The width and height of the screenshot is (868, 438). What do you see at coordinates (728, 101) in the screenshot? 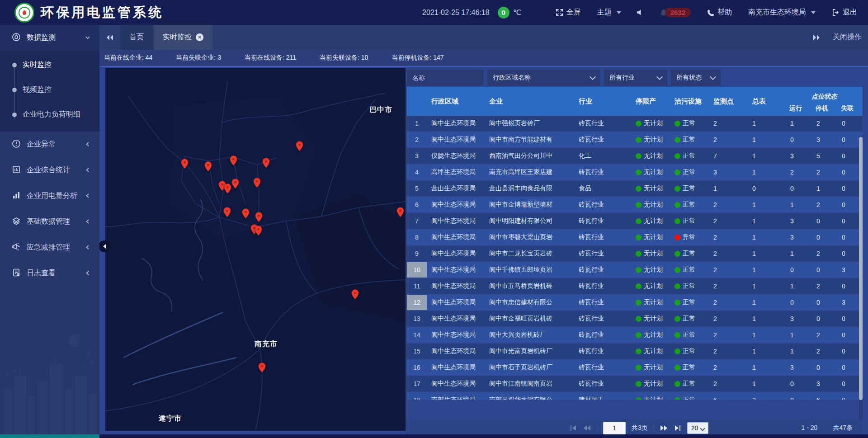
I see `col-monitor: 监测点` at bounding box center [728, 101].